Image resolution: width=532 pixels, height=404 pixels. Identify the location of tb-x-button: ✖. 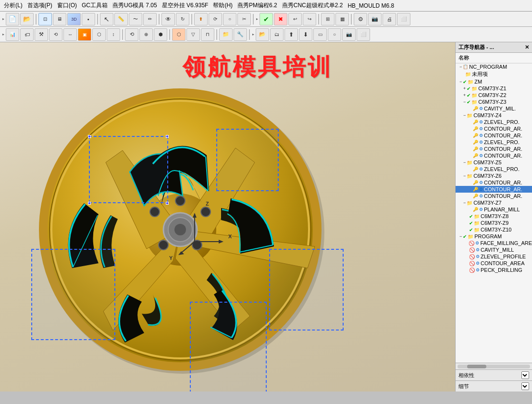
(281, 19).